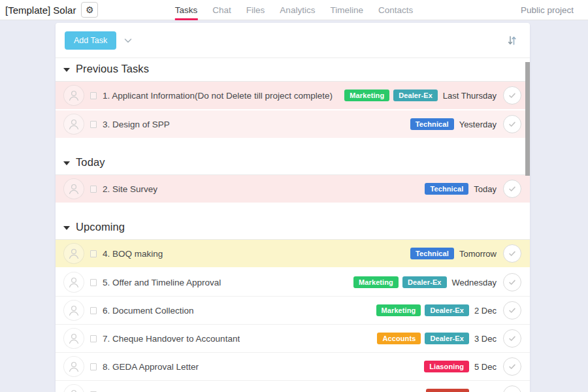  Describe the element at coordinates (485, 189) in the screenshot. I see `task-due-date: Today` at that location.